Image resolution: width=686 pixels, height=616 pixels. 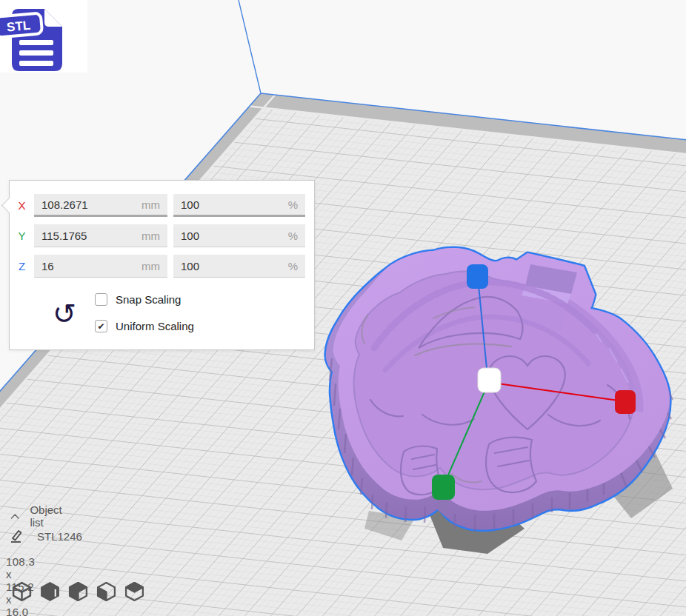 I want to click on scale-y-mm-input, so click(x=89, y=235).